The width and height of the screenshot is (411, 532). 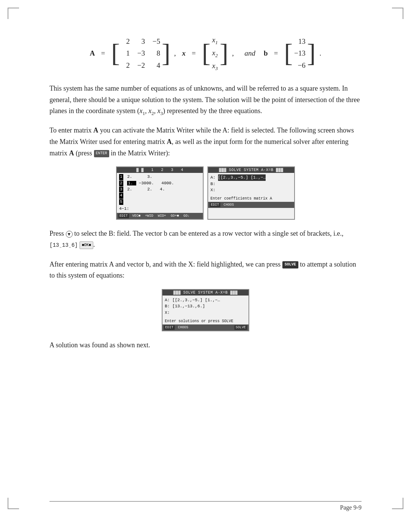 I want to click on paragraph-4: After entering matrix A and vector b, an…, so click(x=206, y=270).